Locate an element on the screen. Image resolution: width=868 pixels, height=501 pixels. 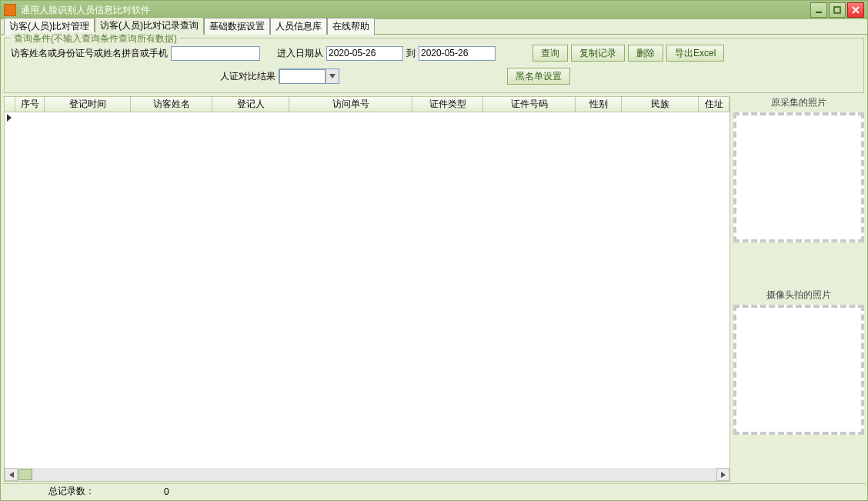
blacklist-button: 黑名单设置 is located at coordinates (539, 76).